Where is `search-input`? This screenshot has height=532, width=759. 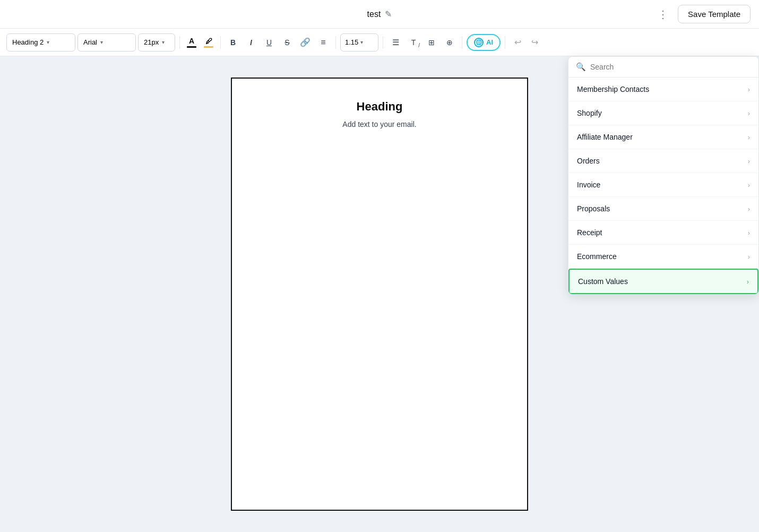 search-input is located at coordinates (671, 67).